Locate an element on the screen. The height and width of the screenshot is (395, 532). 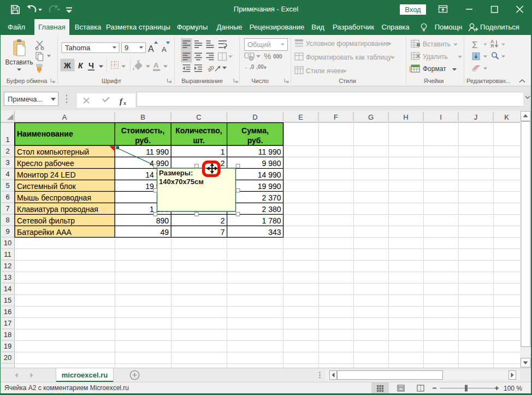
svg-text: Σ is located at coordinates (475, 45).